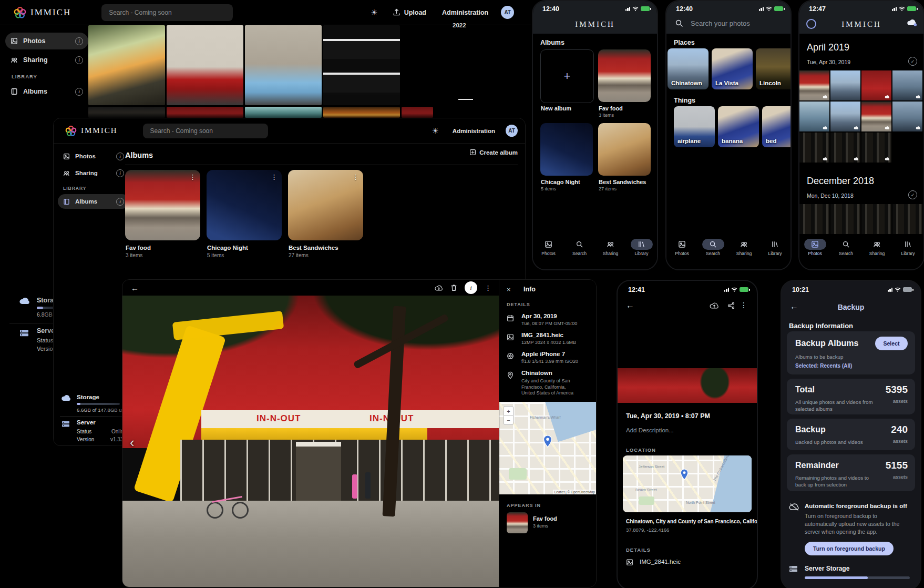 This screenshot has height=588, width=924. Describe the element at coordinates (624, 149) in the screenshot. I see `album-card-best-sandwiches` at that location.